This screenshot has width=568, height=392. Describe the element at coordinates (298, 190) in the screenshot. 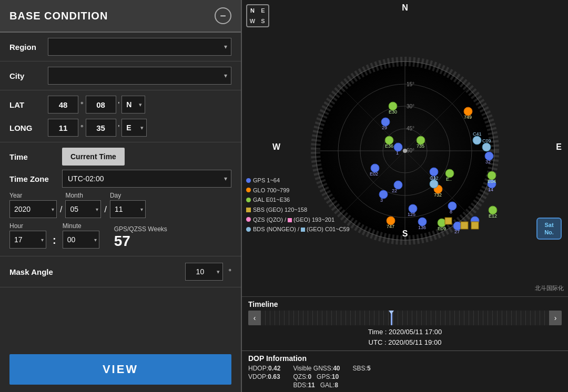

I see `legend-glo: GLO 700~799` at that location.